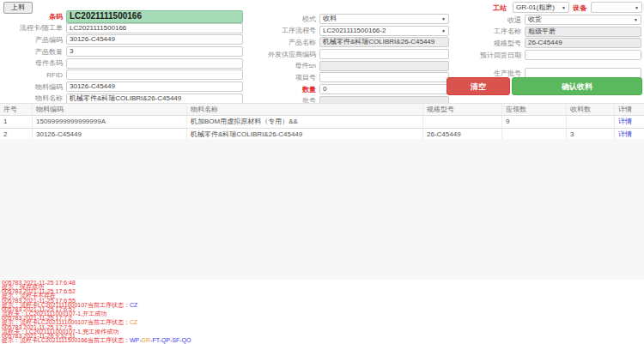 Image resolution: width=644 pixels, height=344 pixels. I want to click on product-code-field-label: 产品编码, so click(33, 39).